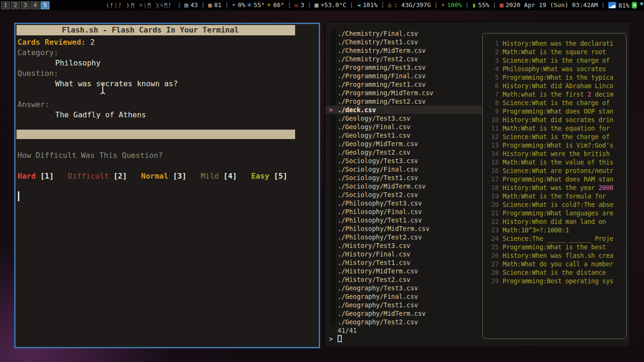  Describe the element at coordinates (491, 205) in the screenshot. I see `line-number: 20` at that location.